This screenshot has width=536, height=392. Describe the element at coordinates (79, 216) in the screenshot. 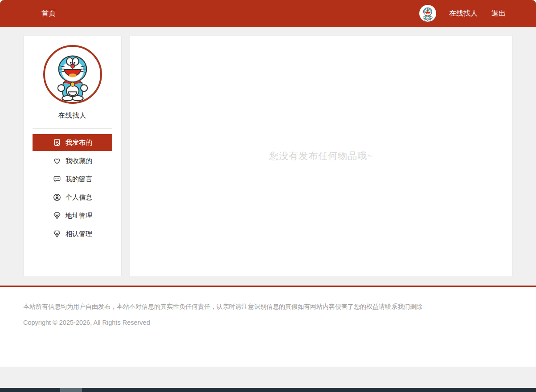

I see `menu-item-label: 地址管理` at that location.